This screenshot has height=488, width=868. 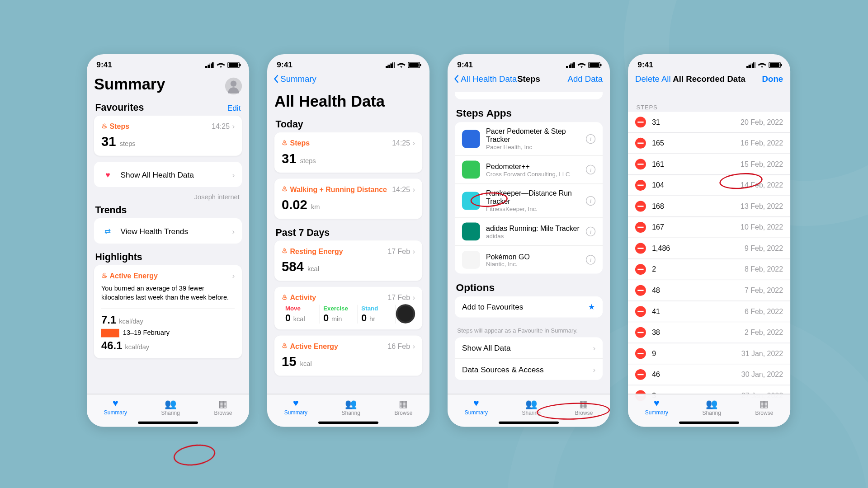 What do you see at coordinates (112, 346) in the screenshot?
I see `hl-value-2: 46.1` at bounding box center [112, 346].